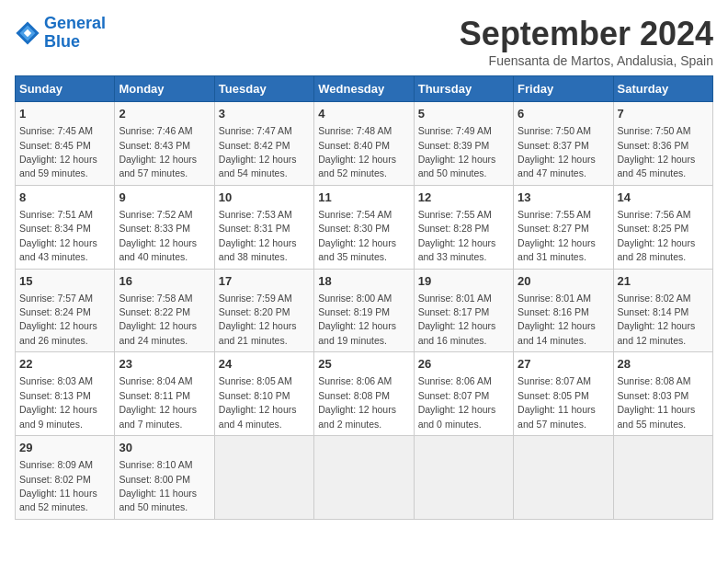  What do you see at coordinates (257, 402) in the screenshot?
I see `day-detail: Sunrise: 8:05 AM Sunset: 8:10 PM Dayligh…` at bounding box center [257, 402].